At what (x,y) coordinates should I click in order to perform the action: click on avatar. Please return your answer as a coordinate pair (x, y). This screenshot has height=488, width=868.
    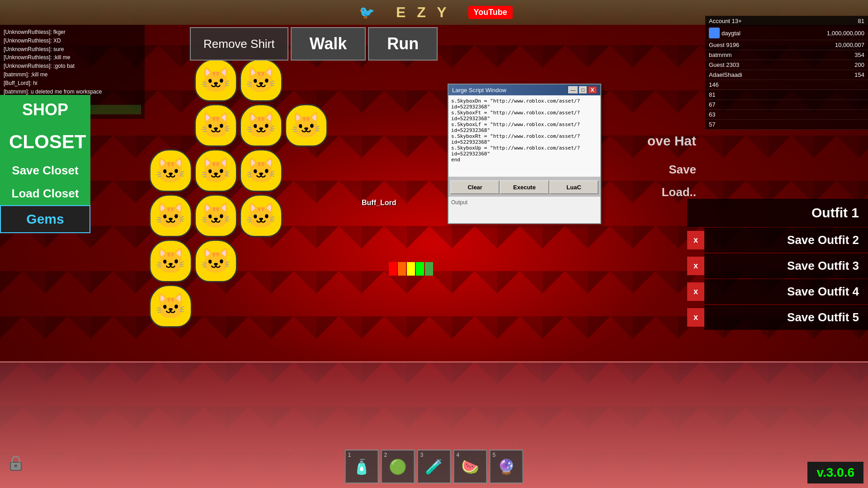
    Looking at the image, I should click on (714, 33).